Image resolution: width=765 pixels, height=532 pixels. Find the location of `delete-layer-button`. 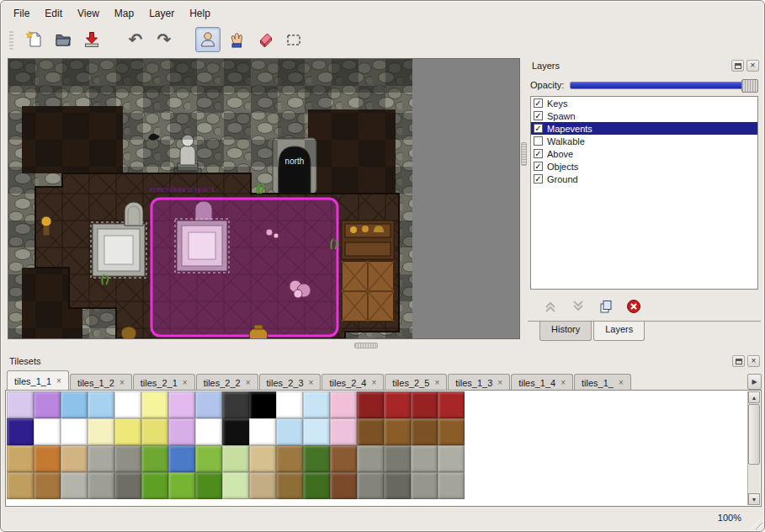

delete-layer-button is located at coordinates (634, 306).